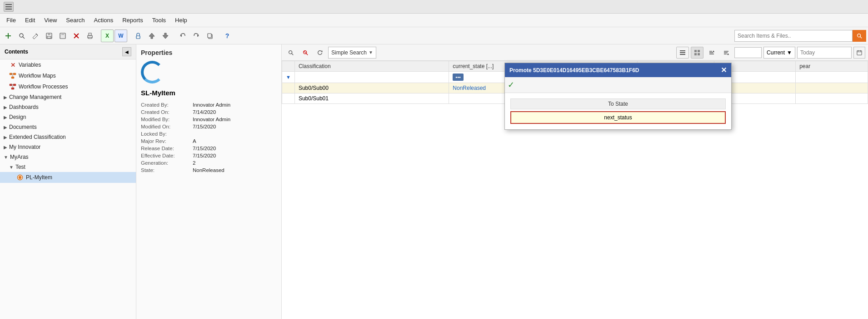 The width and height of the screenshot is (868, 319). What do you see at coordinates (618, 111) in the screenshot?
I see `promote-dialog-body: To State` at bounding box center [618, 111].